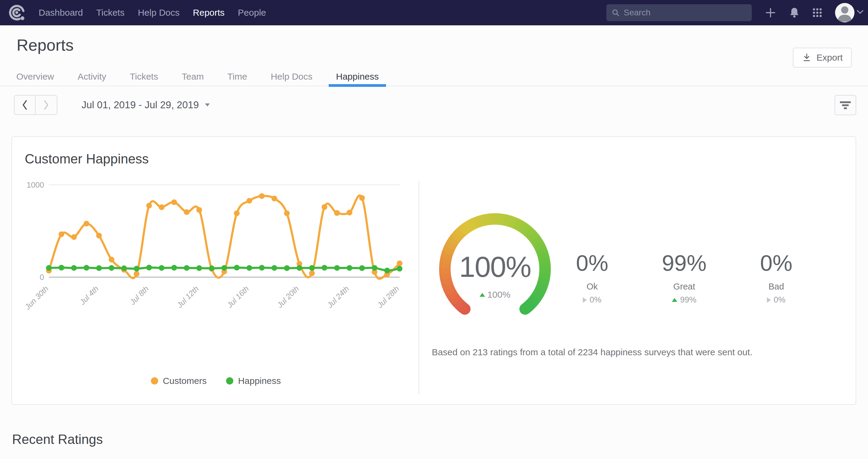 This screenshot has width=868, height=459. I want to click on tab-tickets: Tickets, so click(144, 77).